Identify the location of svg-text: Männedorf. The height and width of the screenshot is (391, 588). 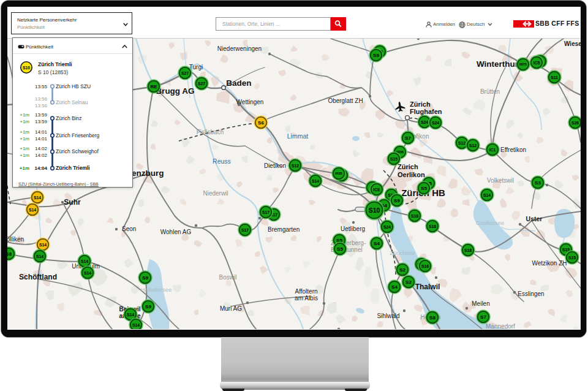
(500, 326).